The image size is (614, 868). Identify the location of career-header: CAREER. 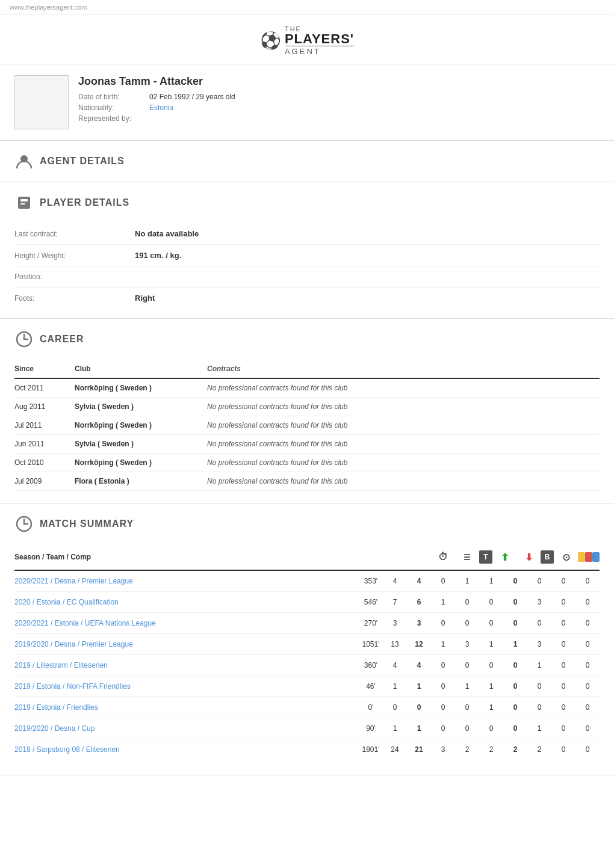
(307, 339).